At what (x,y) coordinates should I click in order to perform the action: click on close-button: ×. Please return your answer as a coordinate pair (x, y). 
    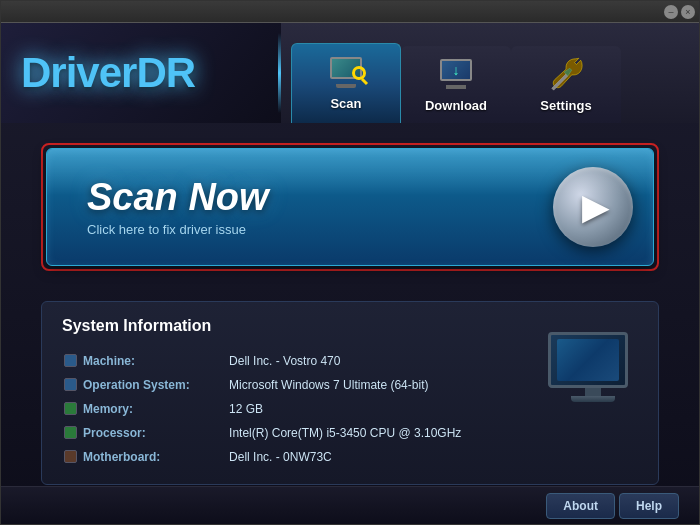
    Looking at the image, I should click on (688, 12).